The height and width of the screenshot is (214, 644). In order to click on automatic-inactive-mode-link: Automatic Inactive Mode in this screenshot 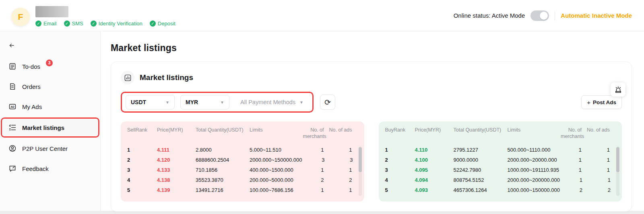, I will do `click(597, 15)`.